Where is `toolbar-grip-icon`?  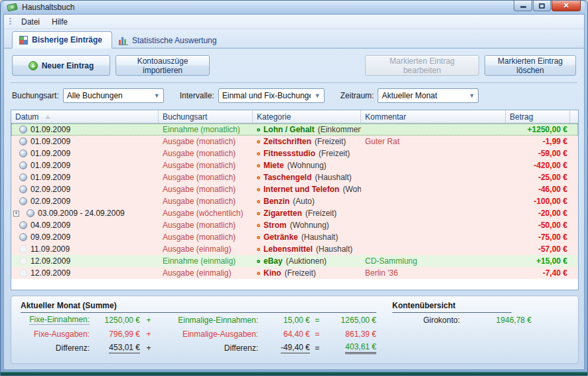
toolbar-grip-icon is located at coordinates (11, 22).